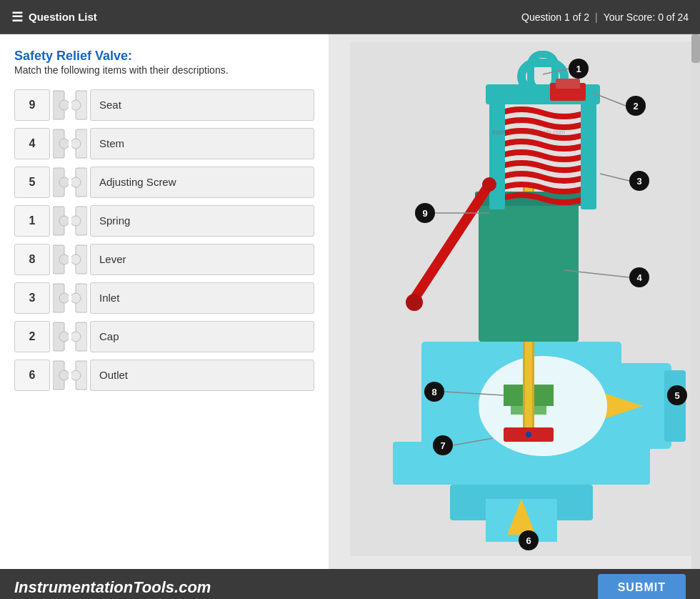  Describe the element at coordinates (443, 446) in the screenshot. I see `svg-text: 7` at that location.